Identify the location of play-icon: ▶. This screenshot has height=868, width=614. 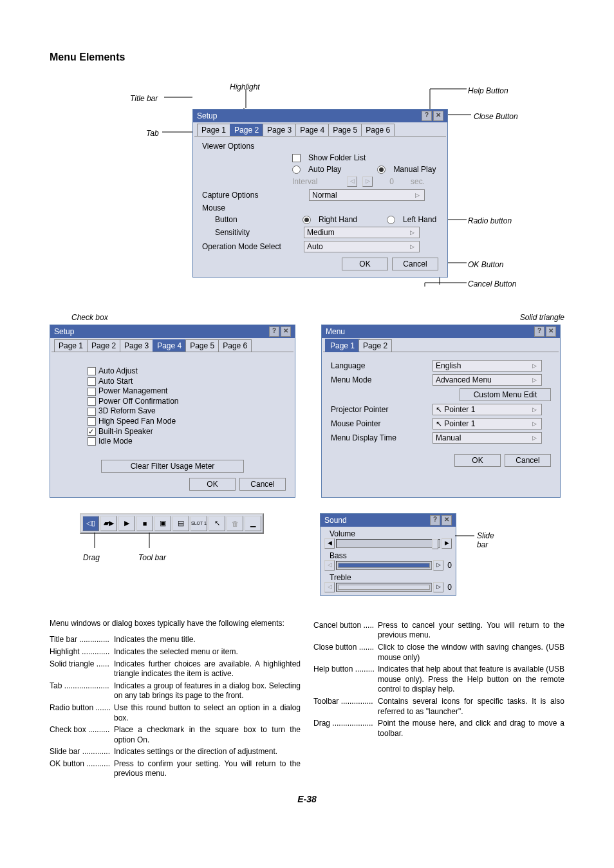
(127, 524).